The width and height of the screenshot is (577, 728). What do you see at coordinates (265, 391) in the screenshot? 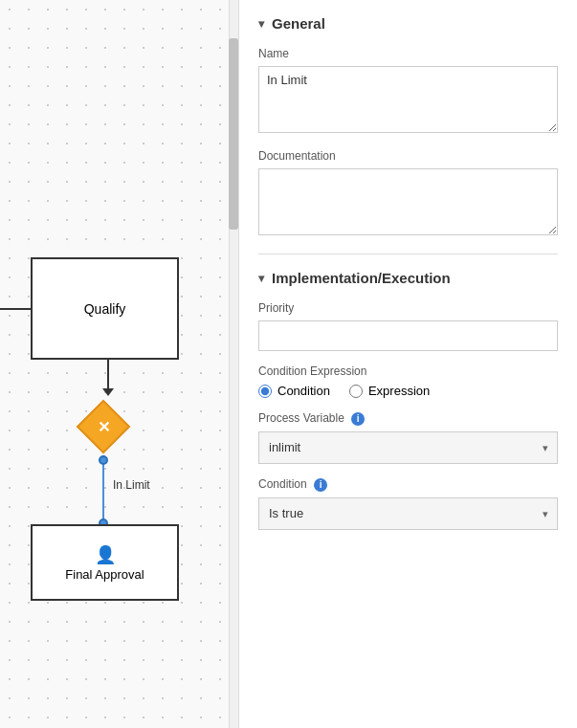
I see `radio-condition-input` at bounding box center [265, 391].